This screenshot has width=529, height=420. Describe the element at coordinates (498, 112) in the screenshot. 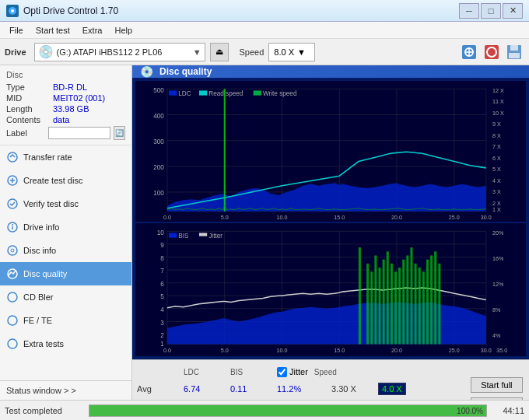

I see `svg-text: 10 X` at that location.